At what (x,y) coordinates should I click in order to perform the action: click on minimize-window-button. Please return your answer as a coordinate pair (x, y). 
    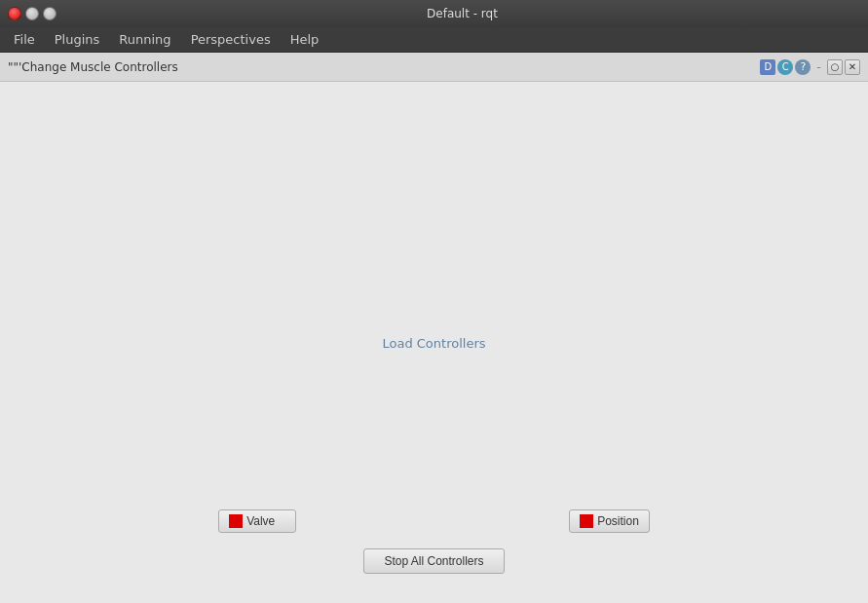
    Looking at the image, I should click on (32, 14).